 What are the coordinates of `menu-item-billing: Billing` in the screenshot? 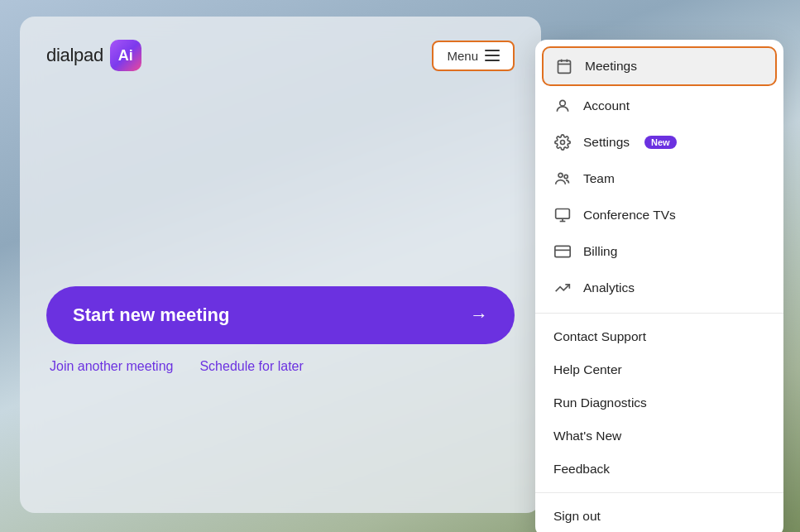 It's located at (659, 252).